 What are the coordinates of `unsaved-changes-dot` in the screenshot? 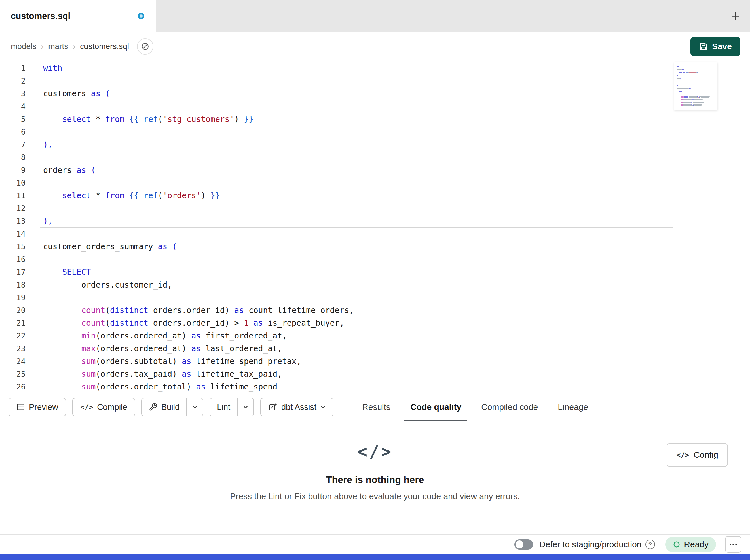 It's located at (141, 16).